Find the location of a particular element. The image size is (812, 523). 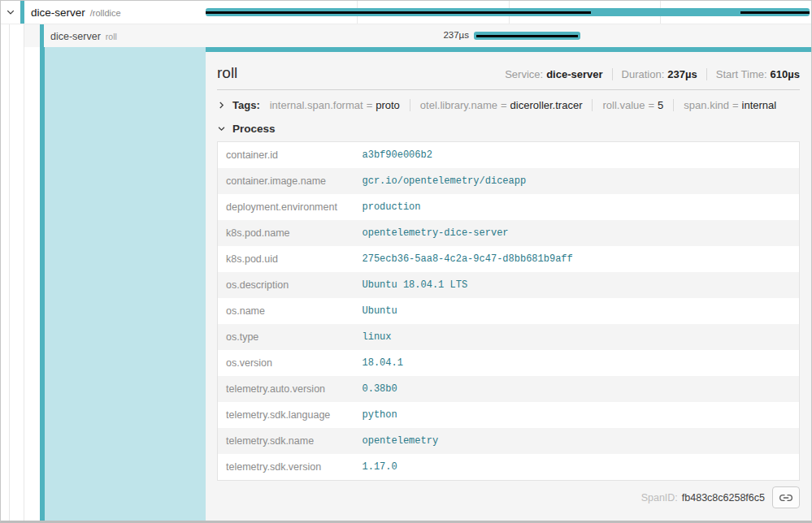

process-value: 0.38b0 is located at coordinates (577, 389).